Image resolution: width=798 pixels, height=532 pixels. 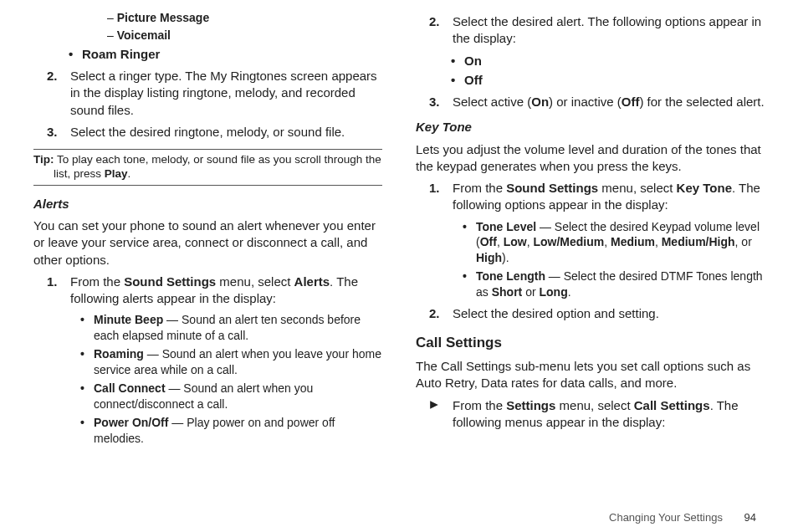 I want to click on bullet-name: Tone Length, so click(x=510, y=276).